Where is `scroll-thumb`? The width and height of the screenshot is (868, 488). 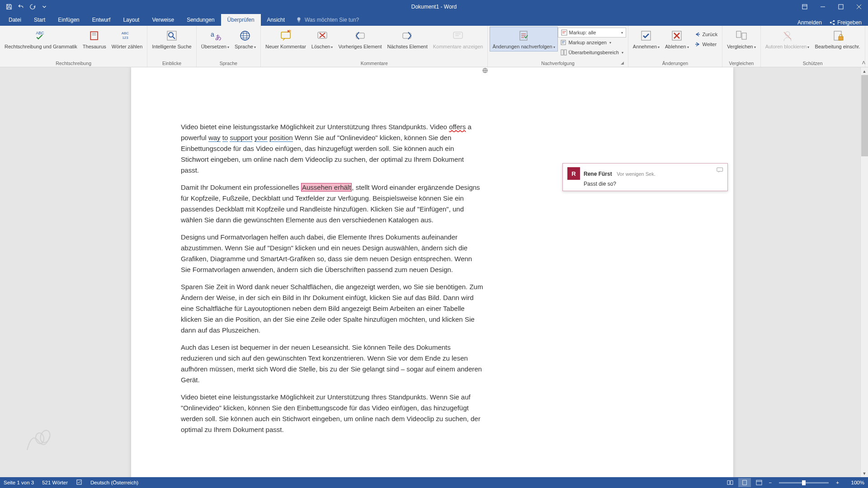
scroll-thumb is located at coordinates (864, 116).